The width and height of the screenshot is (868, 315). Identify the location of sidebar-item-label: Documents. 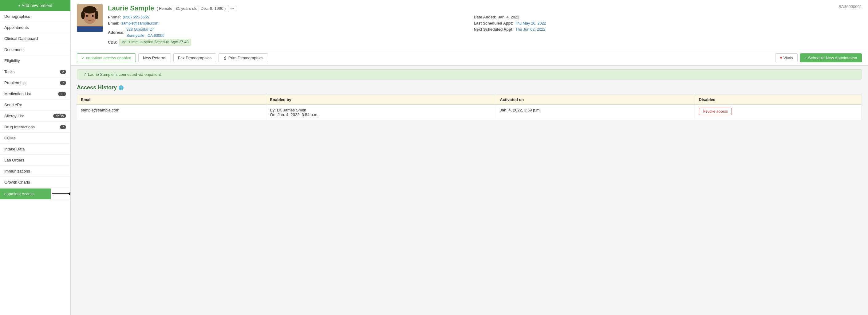
(14, 49).